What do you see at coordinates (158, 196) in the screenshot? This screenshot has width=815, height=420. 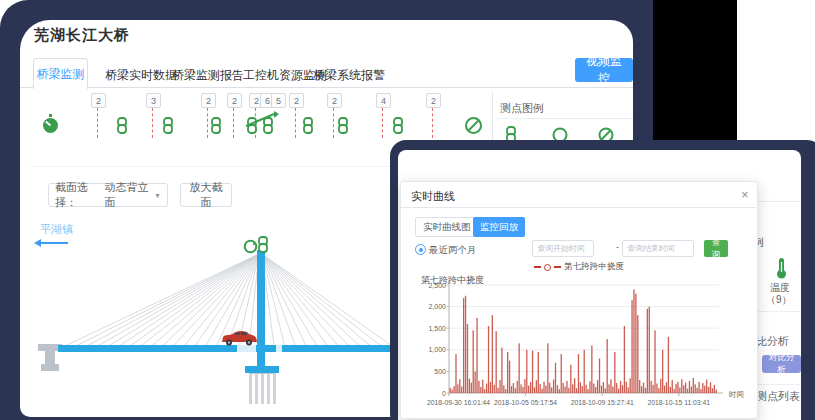 I see `chevron-down-icon: ▼` at bounding box center [158, 196].